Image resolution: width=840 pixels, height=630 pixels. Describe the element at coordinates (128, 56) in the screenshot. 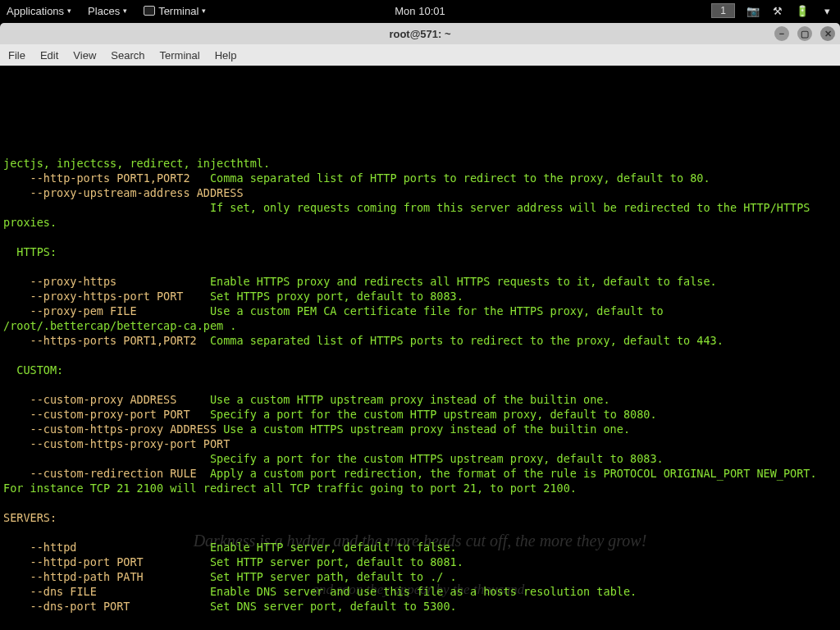

I see `menu-search: Search` at that location.